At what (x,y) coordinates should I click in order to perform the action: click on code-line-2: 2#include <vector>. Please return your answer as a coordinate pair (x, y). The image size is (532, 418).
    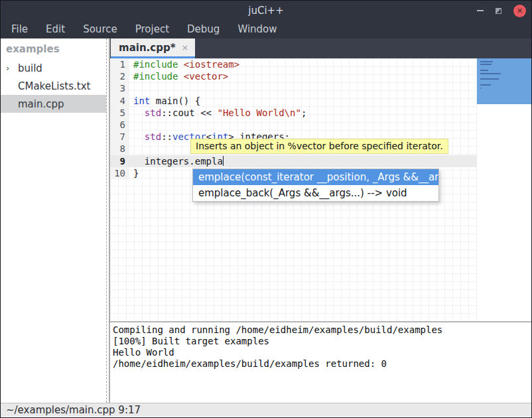
    Looking at the image, I should click on (295, 76).